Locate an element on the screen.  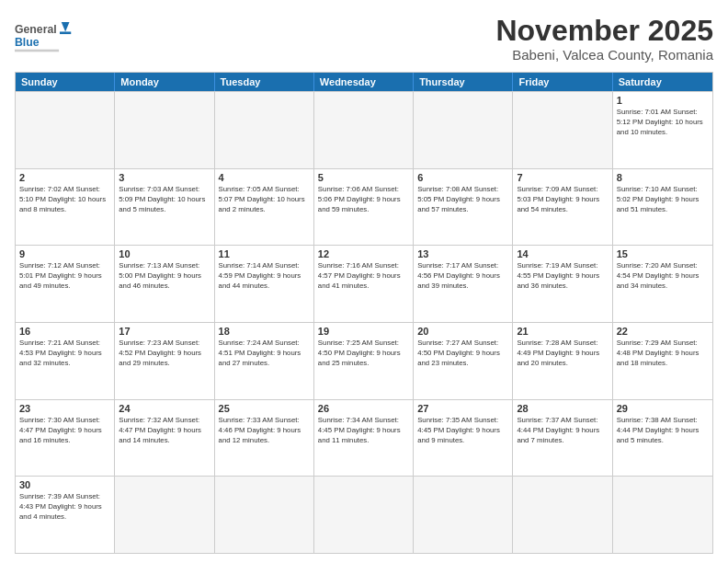
day-info-20: Sunrise: 7:27 AM Sunset: 4:50 PM Dayligh… is located at coordinates (463, 353).